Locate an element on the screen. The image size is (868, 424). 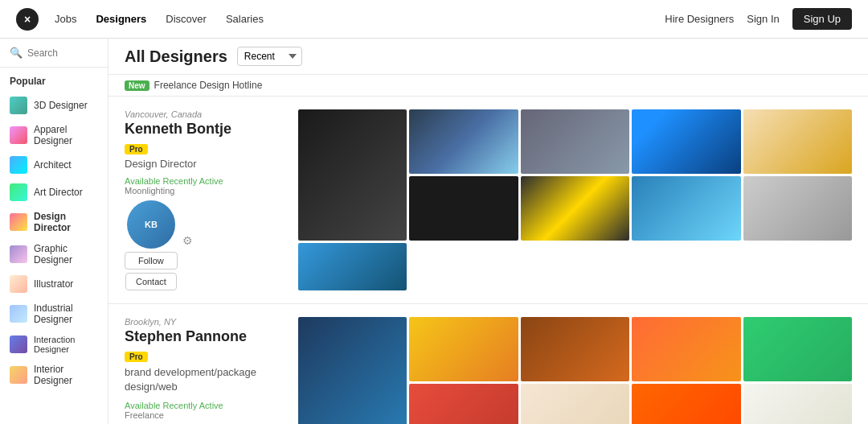
banner-new-badge: New is located at coordinates (137, 85).